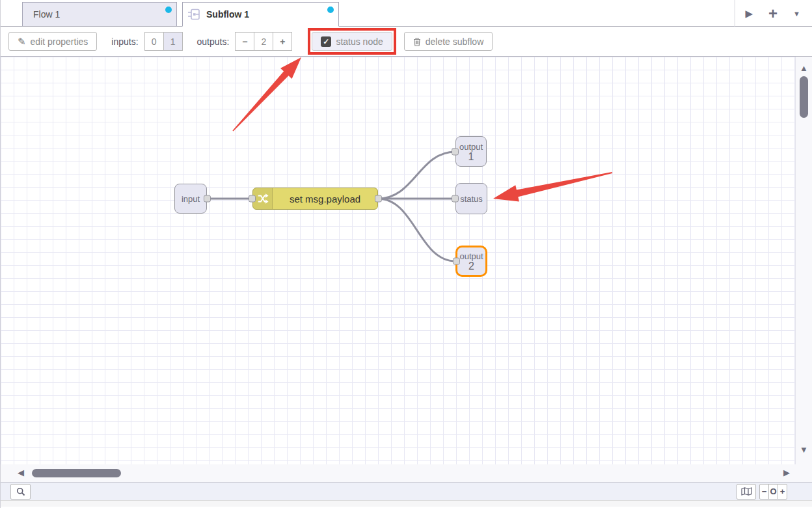 The height and width of the screenshot is (508, 812). Describe the element at coordinates (471, 266) in the screenshot. I see `node-number: 2` at that location.